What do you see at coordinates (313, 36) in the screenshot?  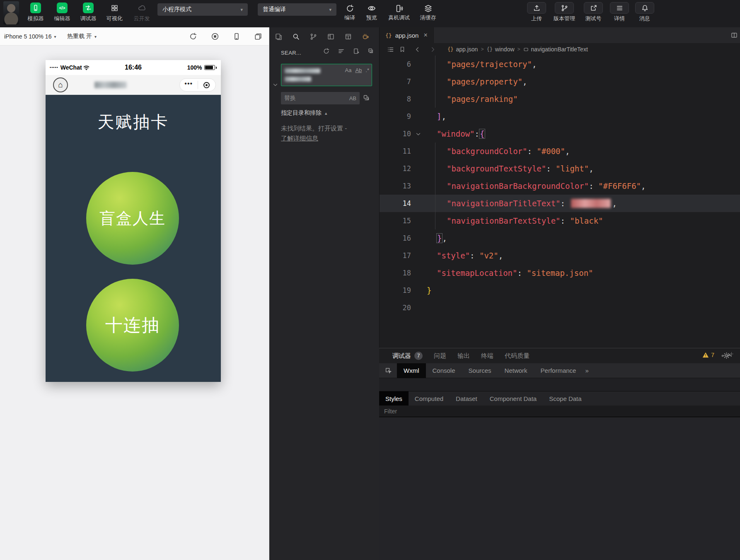 I see `source-control-icon` at bounding box center [313, 36].